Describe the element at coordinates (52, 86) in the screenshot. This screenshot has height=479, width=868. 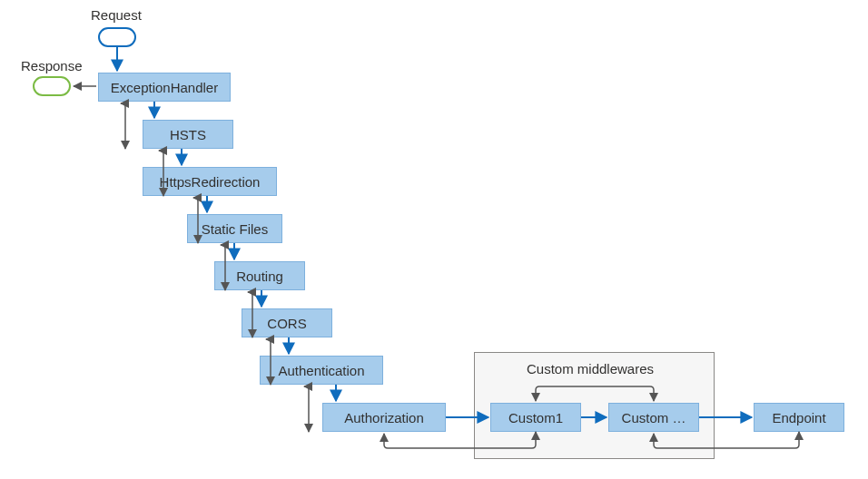
I see `response-pill` at that location.